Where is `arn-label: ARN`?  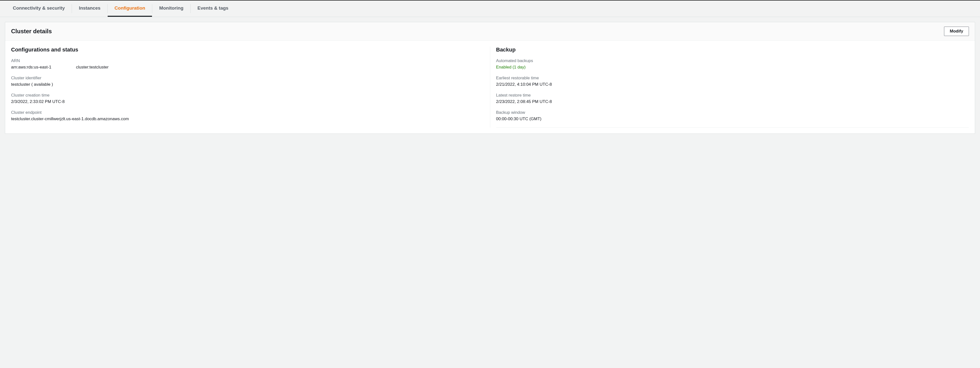
arn-label: ARN is located at coordinates (247, 61).